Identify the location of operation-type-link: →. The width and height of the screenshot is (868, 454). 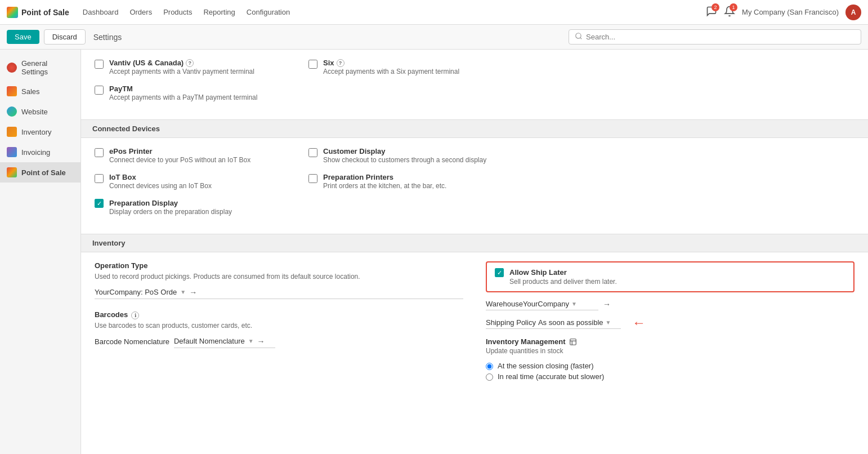
(193, 292).